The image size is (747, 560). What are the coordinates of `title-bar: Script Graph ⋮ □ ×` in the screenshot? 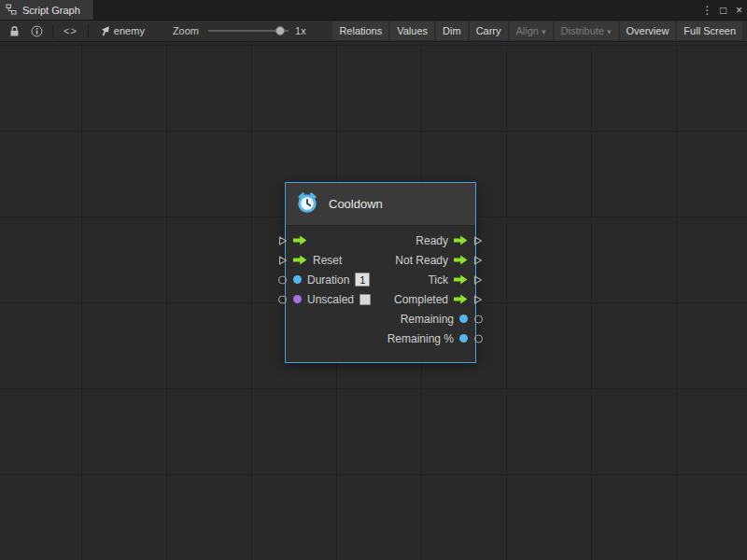 It's located at (374, 10).